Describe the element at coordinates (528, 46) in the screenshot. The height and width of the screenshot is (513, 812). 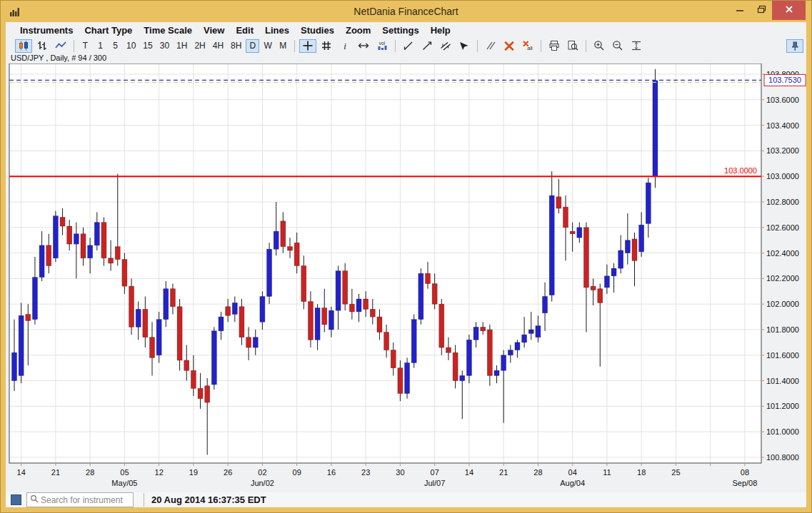
I see `delete-all-button: all` at that location.